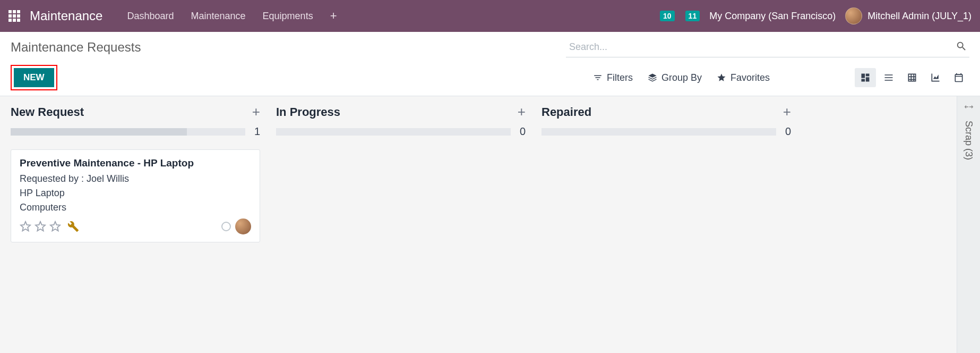  I want to click on company-selector: My Company (San Francisco), so click(772, 16).